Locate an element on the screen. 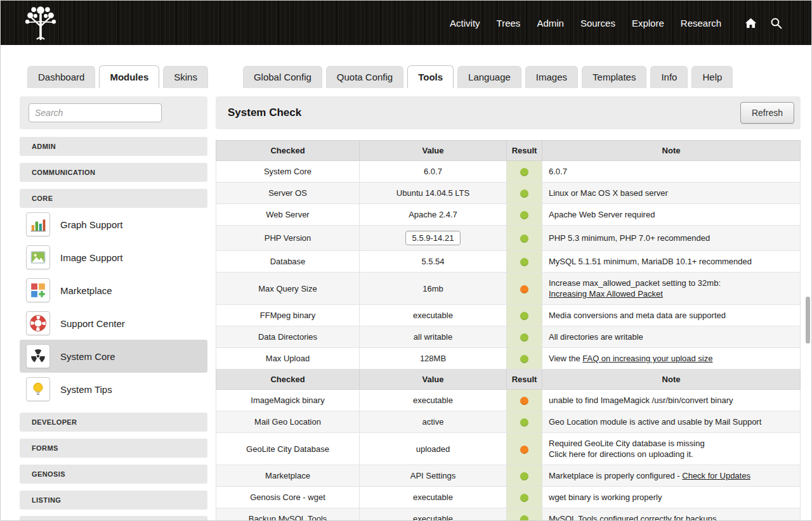  note-link: Increasing Max Allowed Packet is located at coordinates (606, 294).